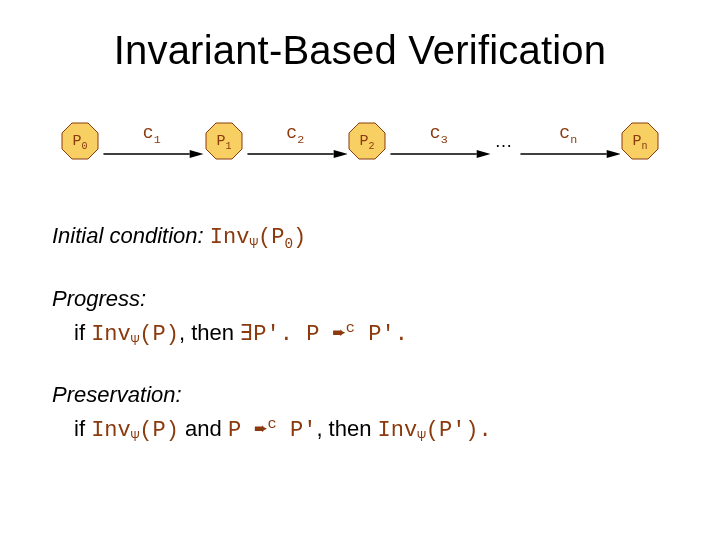 Image resolution: width=720 pixels, height=540 pixels. Describe the element at coordinates (367, 141) in the screenshot. I see `node-p2: P2` at that location.